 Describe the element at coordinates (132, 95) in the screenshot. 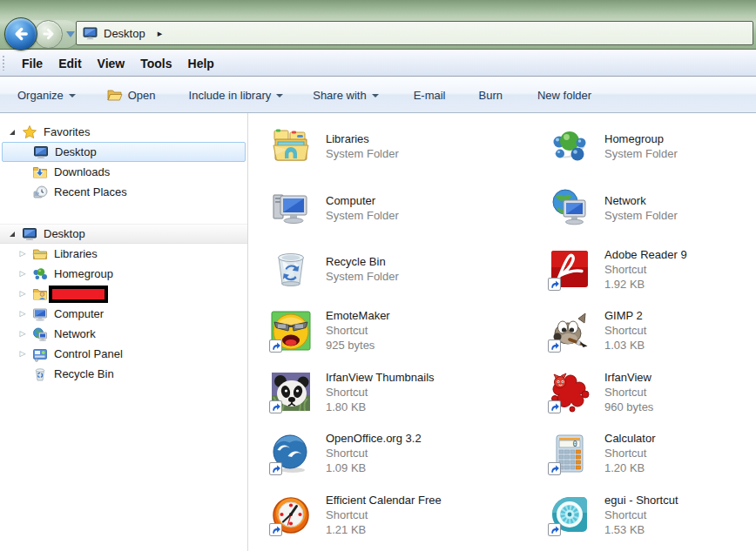

I see `open-button: Open` at that location.